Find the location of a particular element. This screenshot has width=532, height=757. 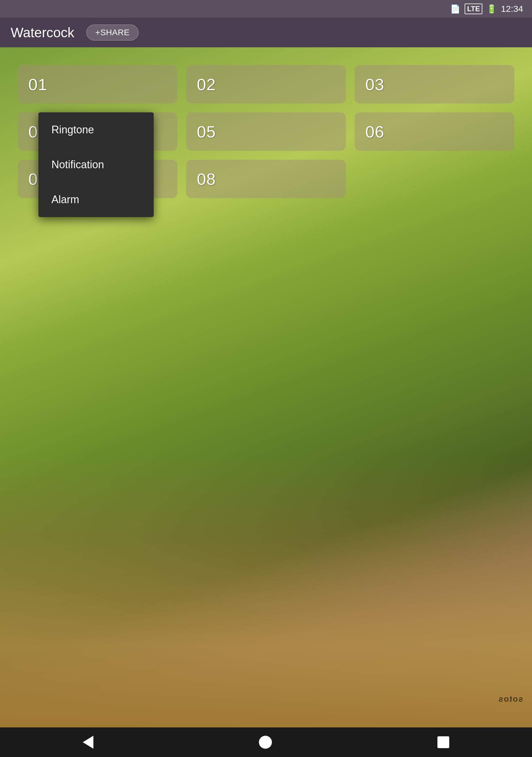

status-time: 12:34 is located at coordinates (512, 9).